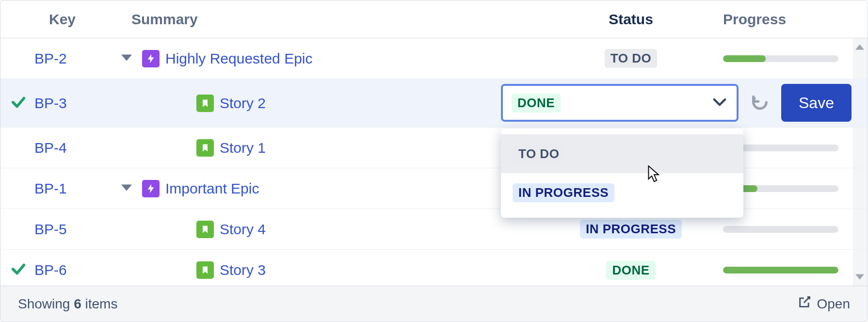  Describe the element at coordinates (434, 304) in the screenshot. I see `table-footer: Showing 6 items Open` at that location.